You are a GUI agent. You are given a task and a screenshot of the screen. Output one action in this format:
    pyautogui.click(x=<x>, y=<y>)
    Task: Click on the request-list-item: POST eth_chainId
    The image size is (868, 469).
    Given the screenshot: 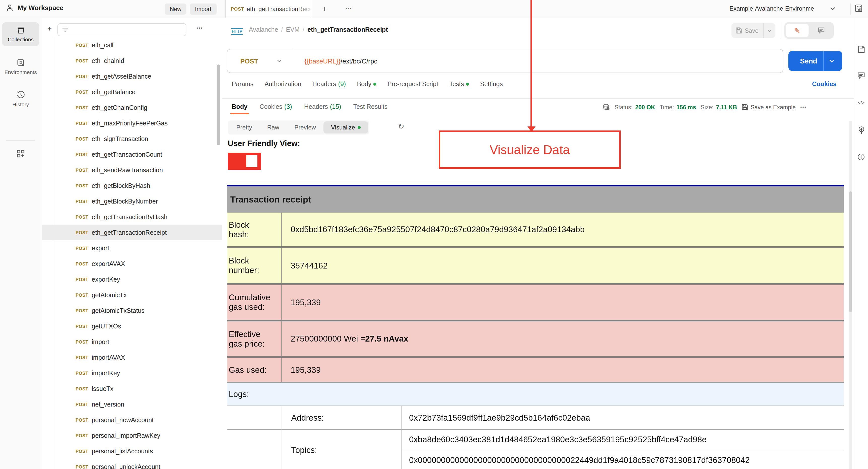 What is the action you would take?
    pyautogui.click(x=132, y=61)
    